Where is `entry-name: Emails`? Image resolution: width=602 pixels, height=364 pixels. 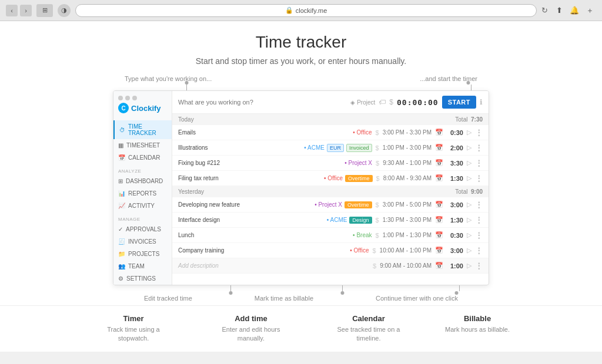
entry-name: Emails is located at coordinates (265, 133).